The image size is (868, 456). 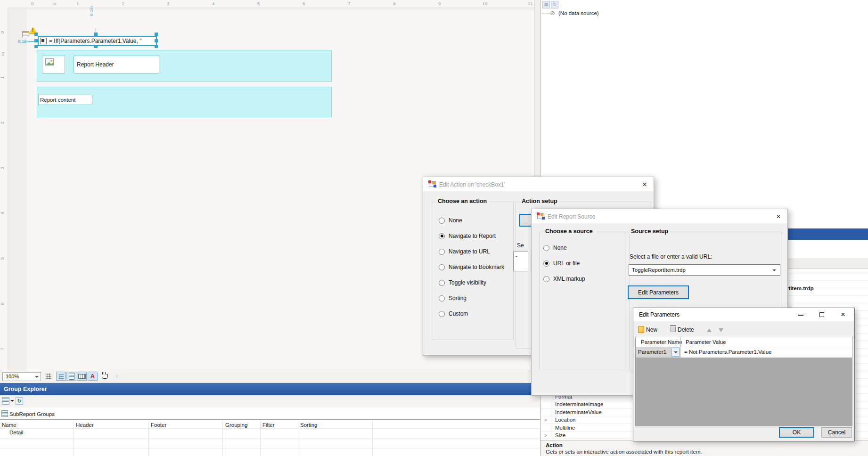 I want to click on zoom-combobox: 100%, so click(x=22, y=377).